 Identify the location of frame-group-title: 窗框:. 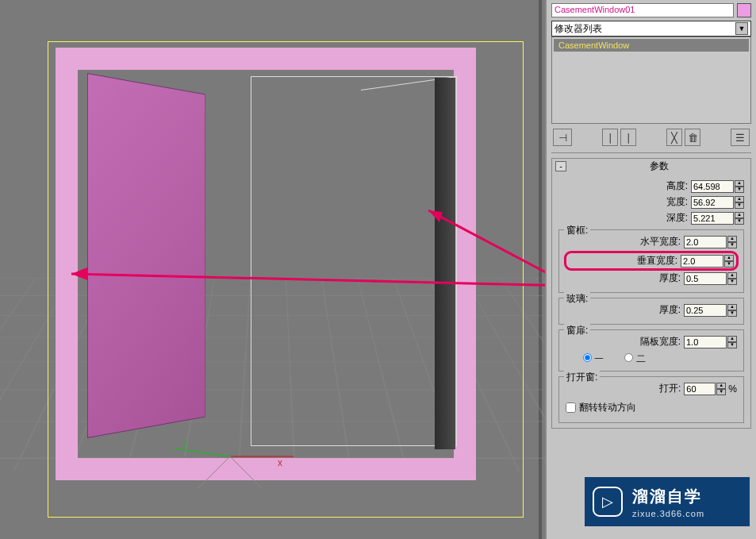
(578, 230).